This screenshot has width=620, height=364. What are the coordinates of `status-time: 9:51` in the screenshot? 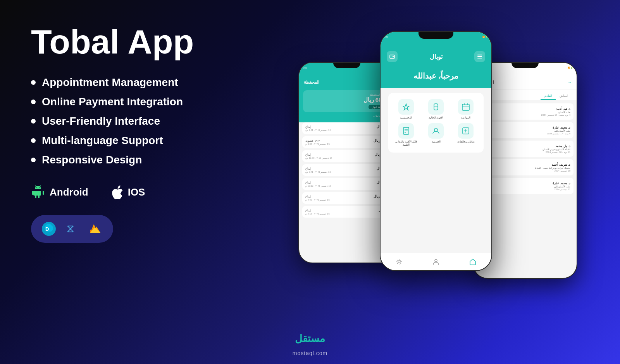 It's located at (305, 68).